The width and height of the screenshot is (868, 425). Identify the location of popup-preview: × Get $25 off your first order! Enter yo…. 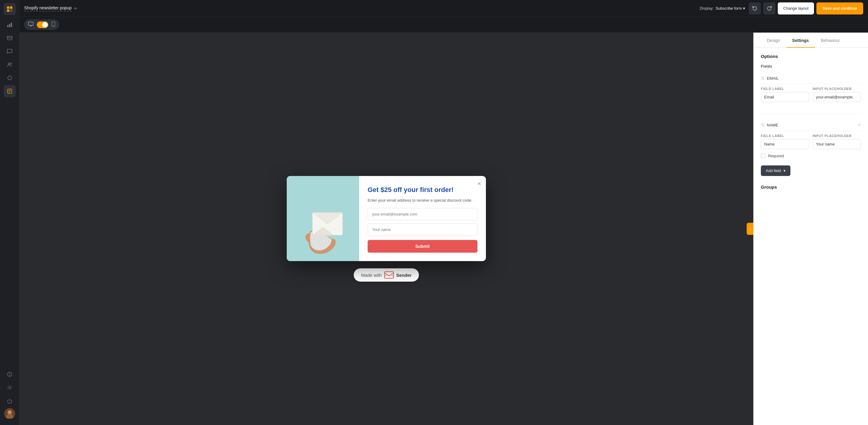
(386, 218).